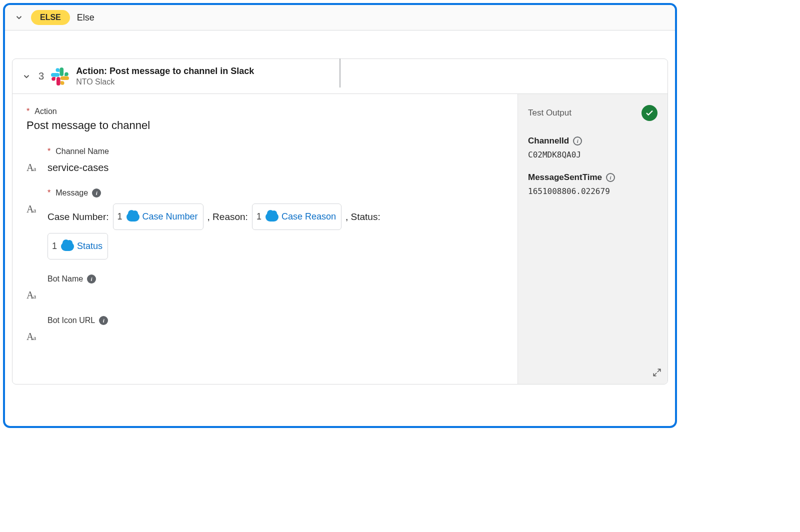 The height and width of the screenshot is (532, 800). Describe the element at coordinates (657, 374) in the screenshot. I see `expand-icon` at that location.